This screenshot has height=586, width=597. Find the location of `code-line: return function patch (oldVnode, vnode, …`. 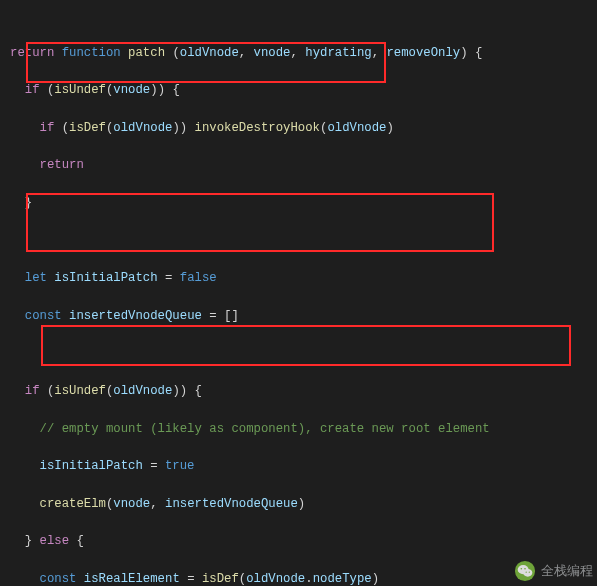

code-line: return function patch (oldVnode, vnode, … is located at coordinates (298, 54).